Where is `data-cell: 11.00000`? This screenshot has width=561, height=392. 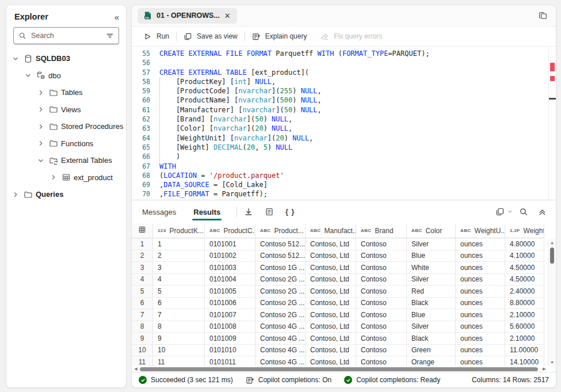 data-cell: 11.00000 is located at coordinates (525, 351).